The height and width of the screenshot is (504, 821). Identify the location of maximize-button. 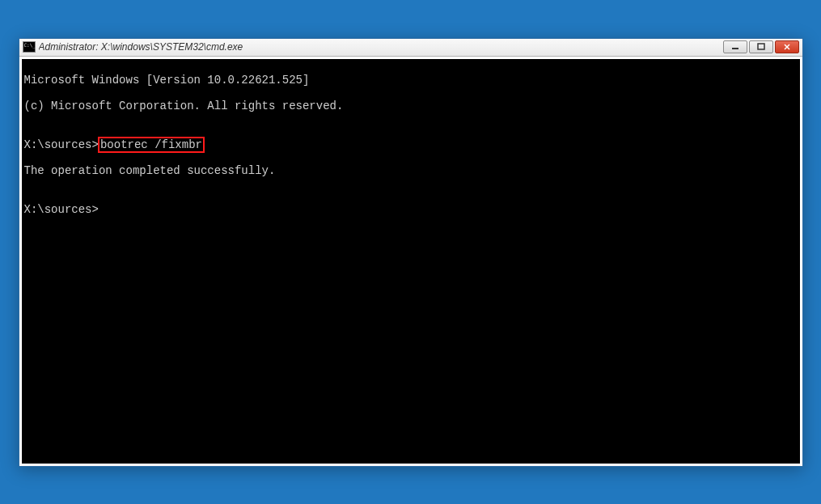
(761, 47).